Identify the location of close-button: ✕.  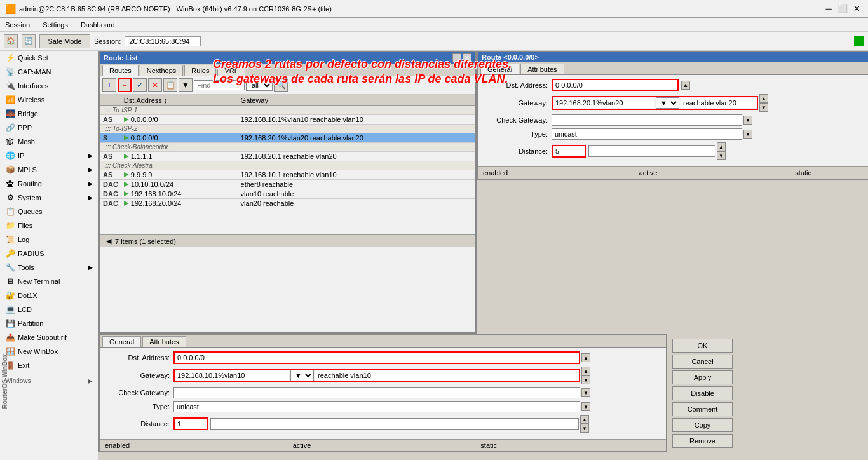
(857, 9).